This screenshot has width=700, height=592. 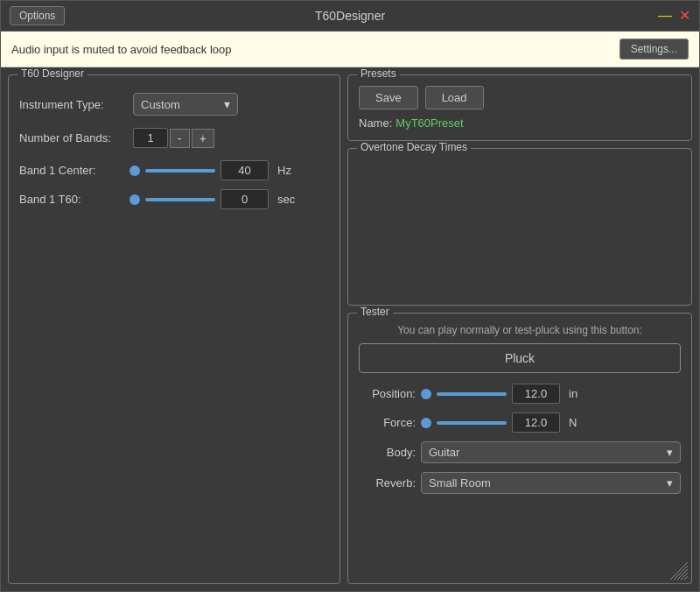 I want to click on band1-center-unit: Hz, so click(x=284, y=170).